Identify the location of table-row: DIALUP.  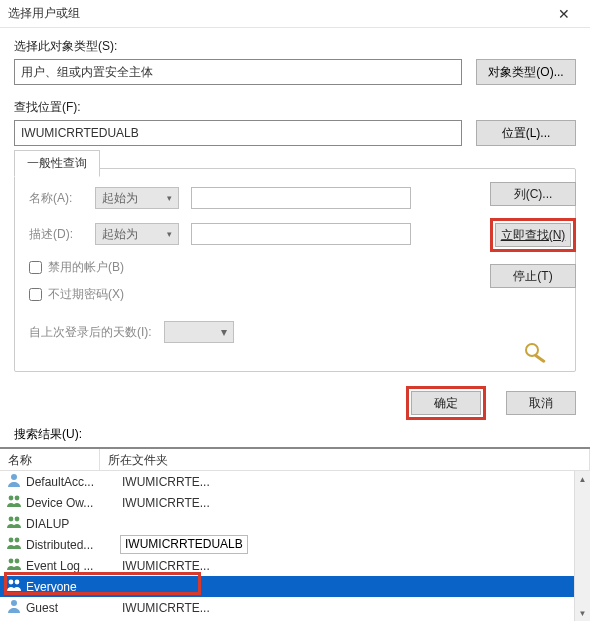
(295, 524).